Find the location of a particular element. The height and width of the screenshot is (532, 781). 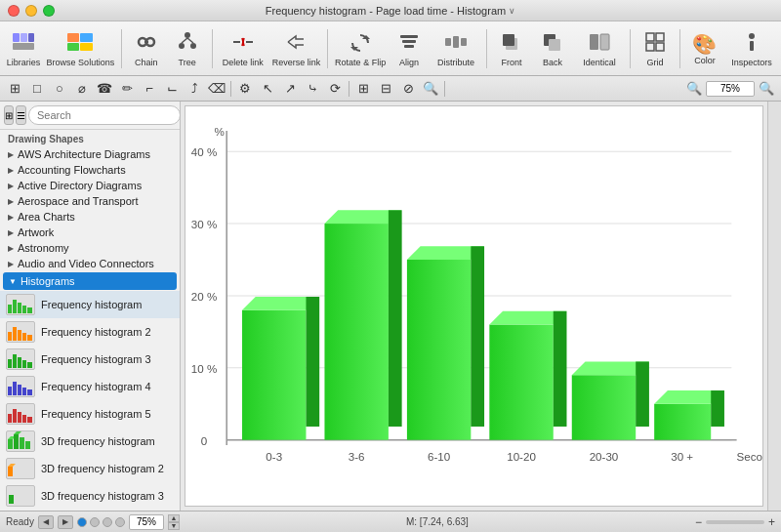

vertical-scrollbar is located at coordinates (774, 307).